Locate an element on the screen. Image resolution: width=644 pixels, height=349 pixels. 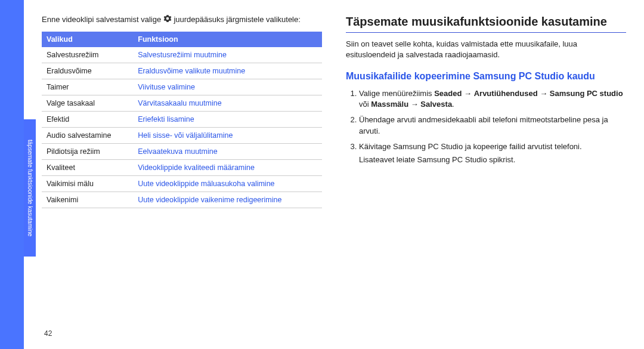
table-row: SalvestusrežiimSalvestusrežiimi muutmine is located at coordinates (182, 55).